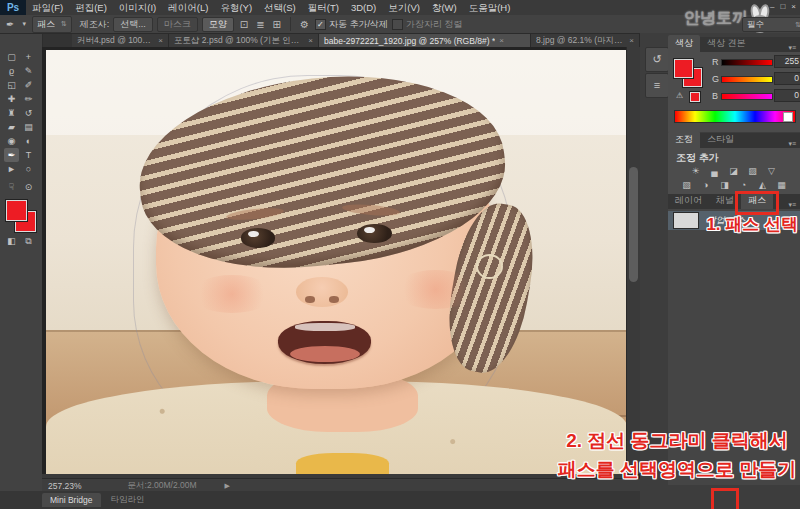 The height and width of the screenshot is (509, 800). What do you see at coordinates (686, 185) in the screenshot?
I see `hue-saturation-icon: ▧` at bounding box center [686, 185].